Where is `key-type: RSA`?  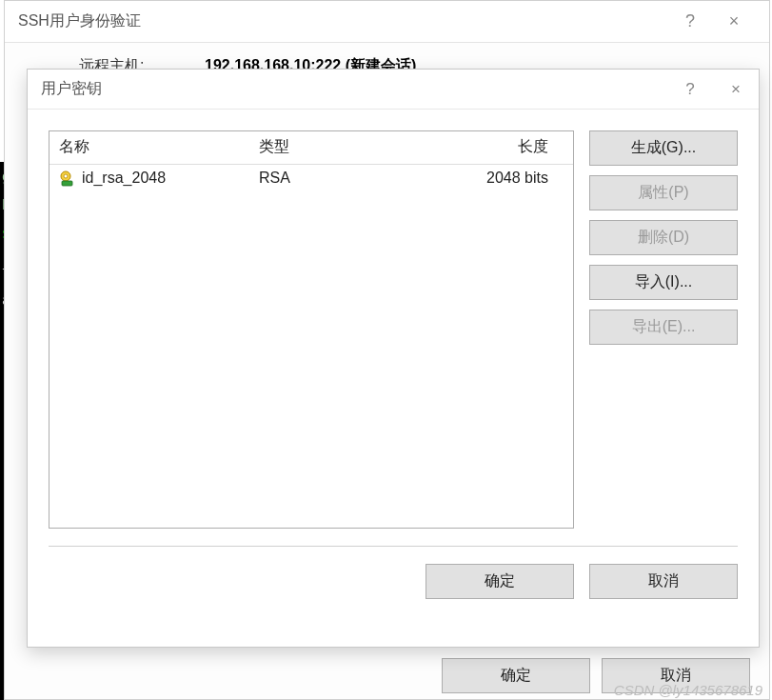 key-type: RSA is located at coordinates (321, 178).